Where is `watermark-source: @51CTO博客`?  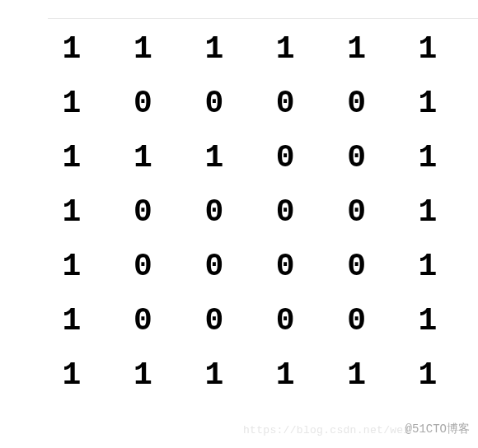
watermark-source: @51CTO博客 is located at coordinates (438, 429).